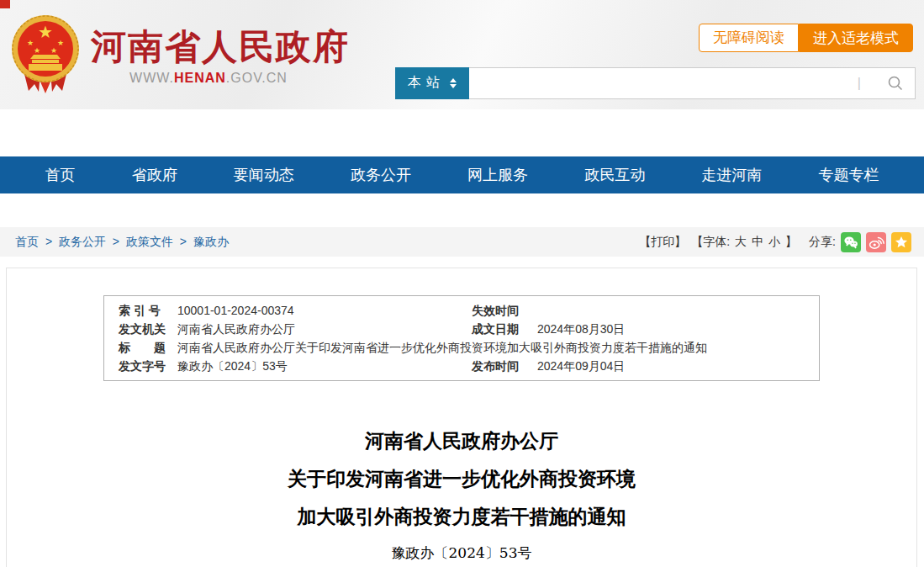 The image size is (924, 567). Describe the element at coordinates (209, 78) in the screenshot. I see `site-url: WWW.HENAN.GOV.CN` at that location.